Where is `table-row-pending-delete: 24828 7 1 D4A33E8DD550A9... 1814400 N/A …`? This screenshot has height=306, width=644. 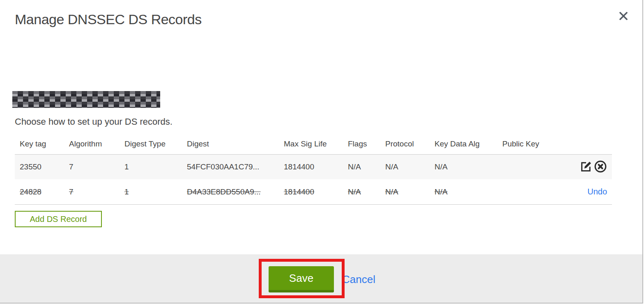 table-row-pending-delete: 24828 7 1 D4A33E8DD550A9... 1814400 N/A … is located at coordinates (313, 192).